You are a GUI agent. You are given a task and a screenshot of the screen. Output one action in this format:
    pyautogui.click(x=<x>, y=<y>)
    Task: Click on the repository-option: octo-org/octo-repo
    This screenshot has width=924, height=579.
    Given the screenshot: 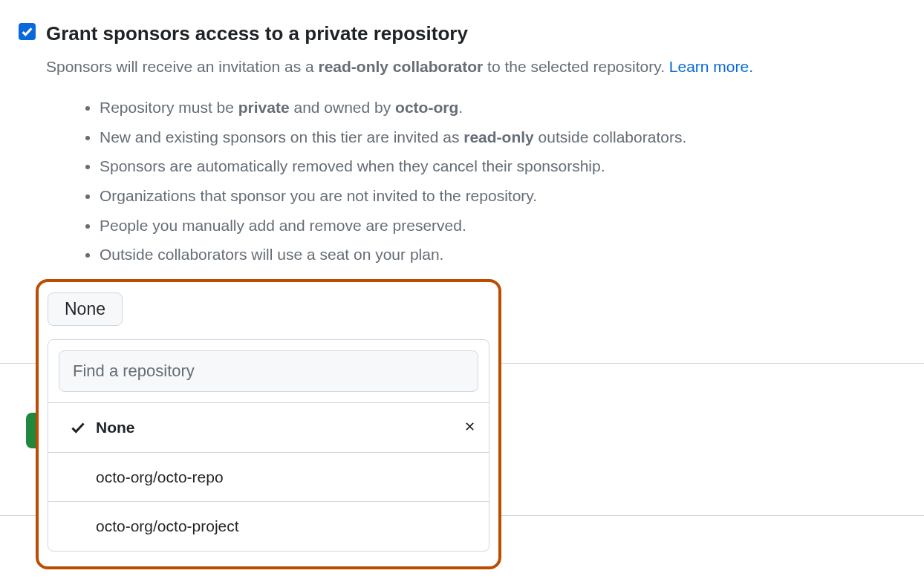 What is the action you would take?
    pyautogui.click(x=269, y=477)
    